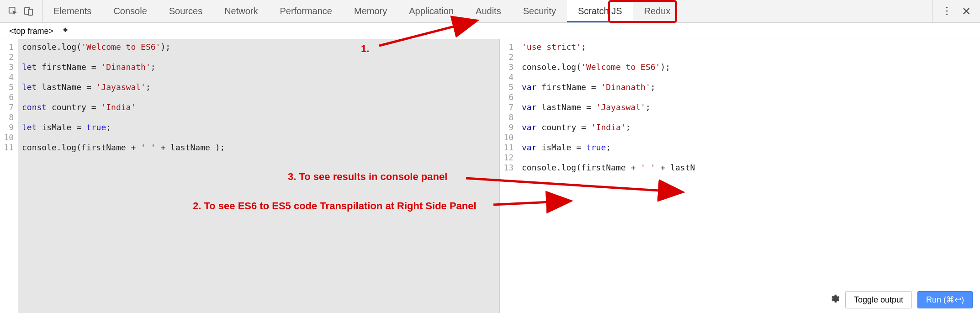  What do you see at coordinates (835, 300) in the screenshot?
I see `gear-icon` at bounding box center [835, 300].